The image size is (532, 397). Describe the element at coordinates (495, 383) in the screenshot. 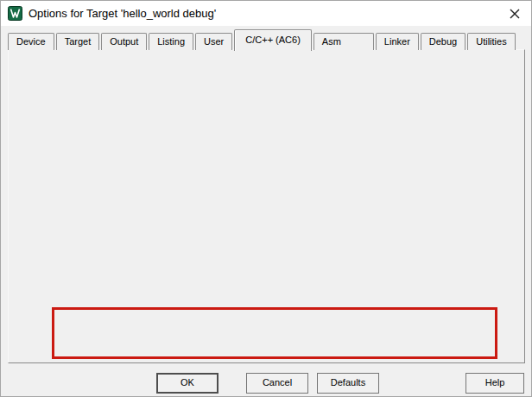

I see `help-button: Help` at that location.